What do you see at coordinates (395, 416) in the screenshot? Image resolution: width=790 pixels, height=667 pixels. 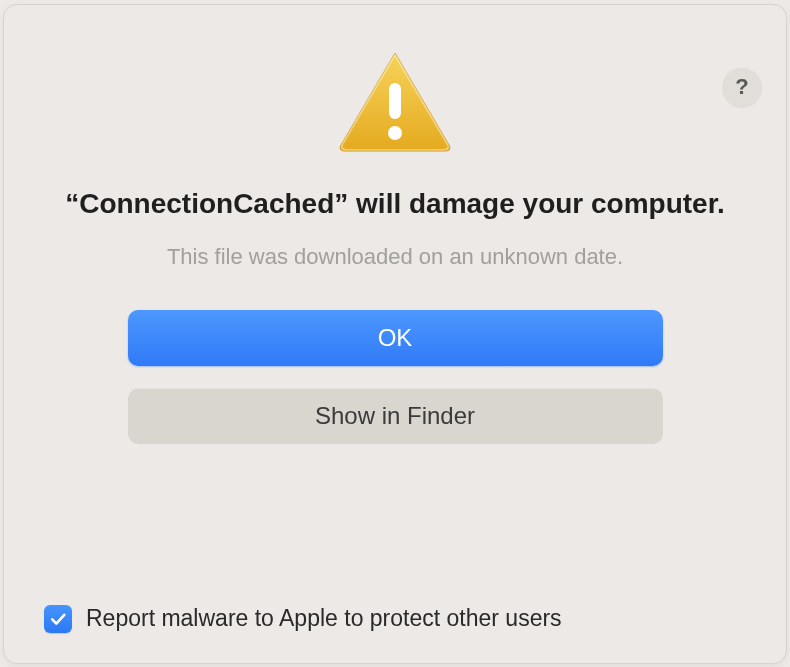 I see `show-in-finder-label: Show in Finder` at bounding box center [395, 416].